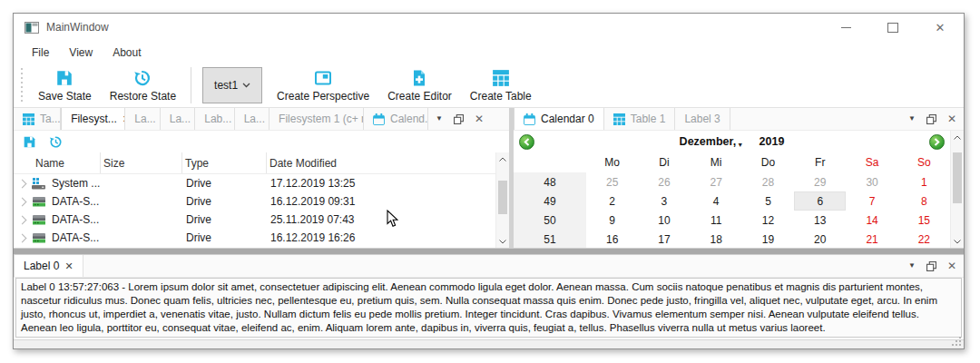 The width and height of the screenshot is (980, 363). Describe the element at coordinates (768, 220) in the screenshot. I see `day-cell: 12` at that location.